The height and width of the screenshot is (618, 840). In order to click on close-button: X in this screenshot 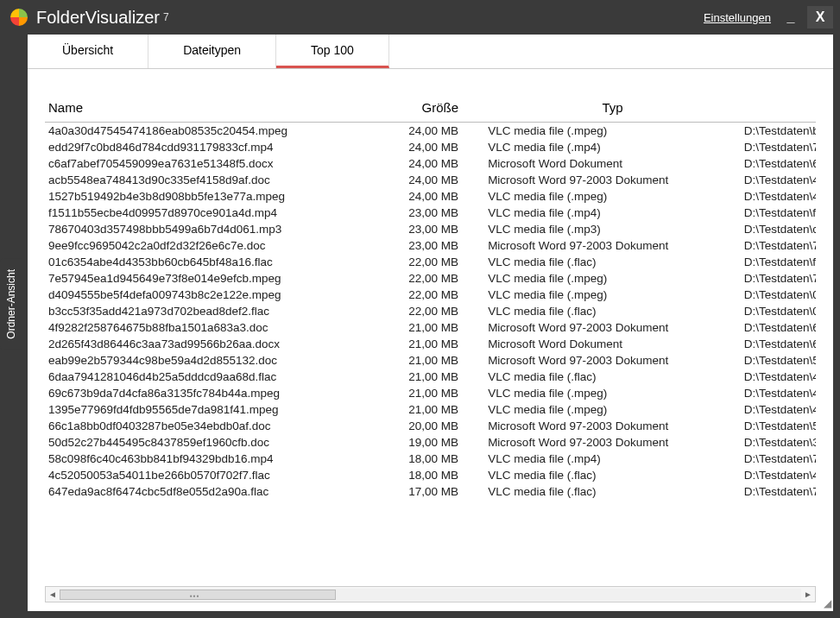, I will do `click(820, 17)`.